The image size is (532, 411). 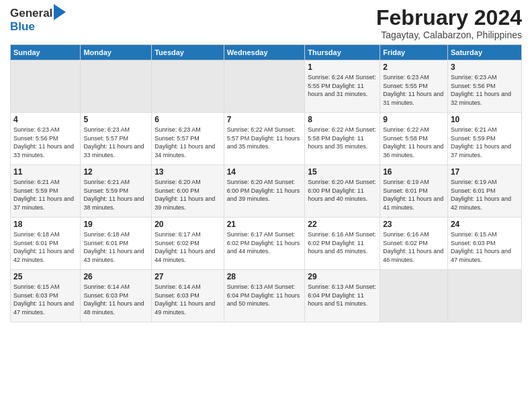 I want to click on col-thursday: Thursday, so click(x=343, y=52).